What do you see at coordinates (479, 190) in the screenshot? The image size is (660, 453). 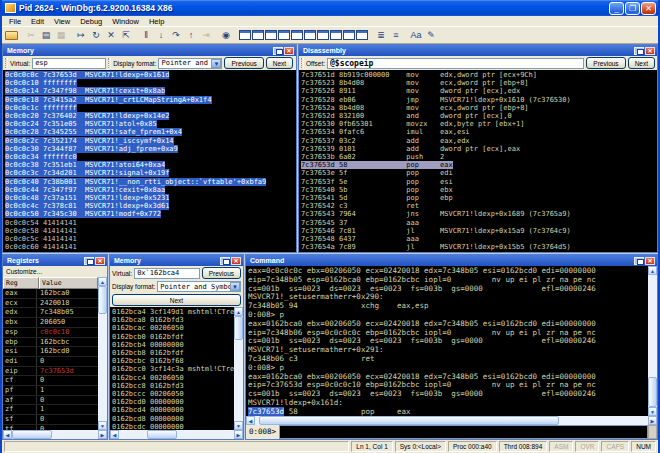 I see `disassembly-row: 7c376540 5b pop ebx` at bounding box center [479, 190].